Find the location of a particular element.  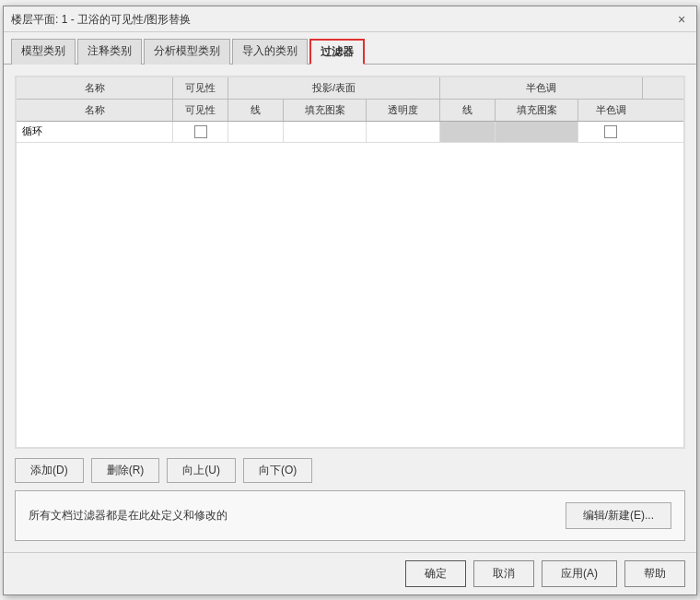

row-visible is located at coordinates (201, 132).